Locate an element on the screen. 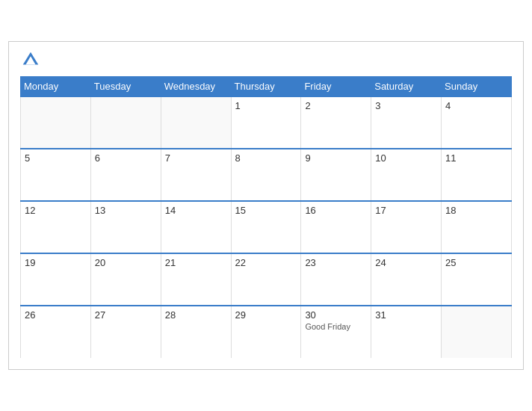 The width and height of the screenshot is (532, 411). calendar-day-cell: 3 is located at coordinates (406, 123).